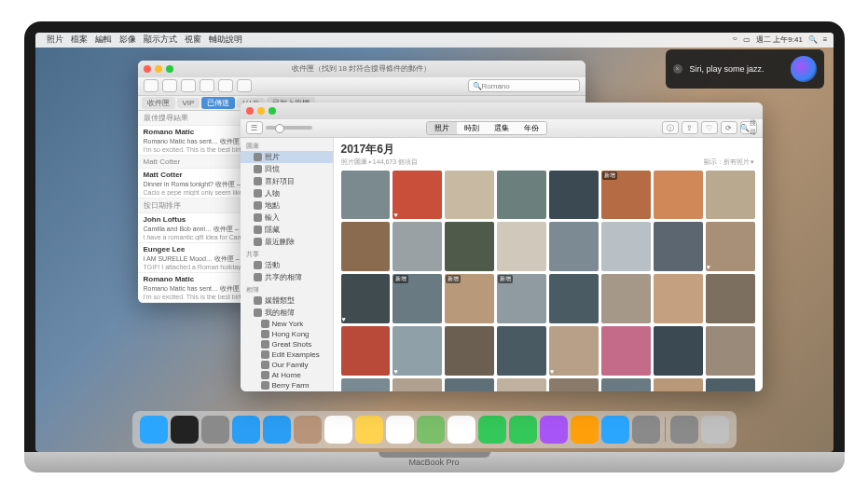 Image resolution: width=868 pixels, height=493 pixels. What do you see at coordinates (287, 194) in the screenshot?
I see `sidebar-item: 人物` at bounding box center [287, 194].